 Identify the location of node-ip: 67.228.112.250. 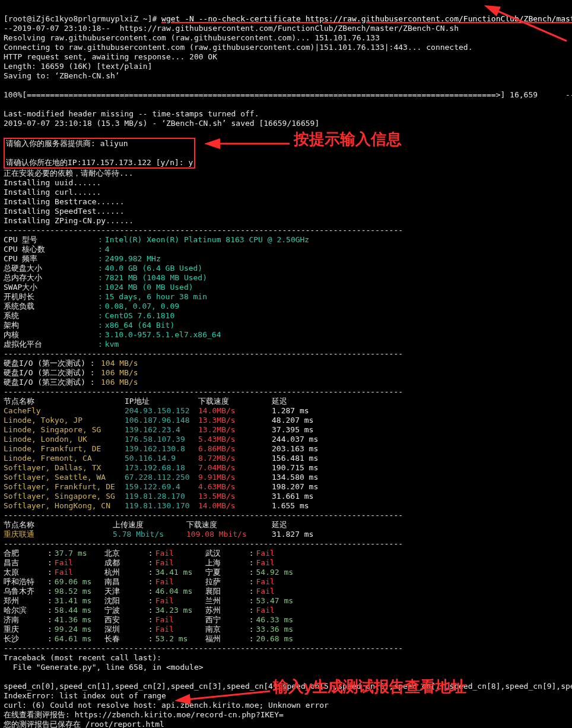
(161, 477).